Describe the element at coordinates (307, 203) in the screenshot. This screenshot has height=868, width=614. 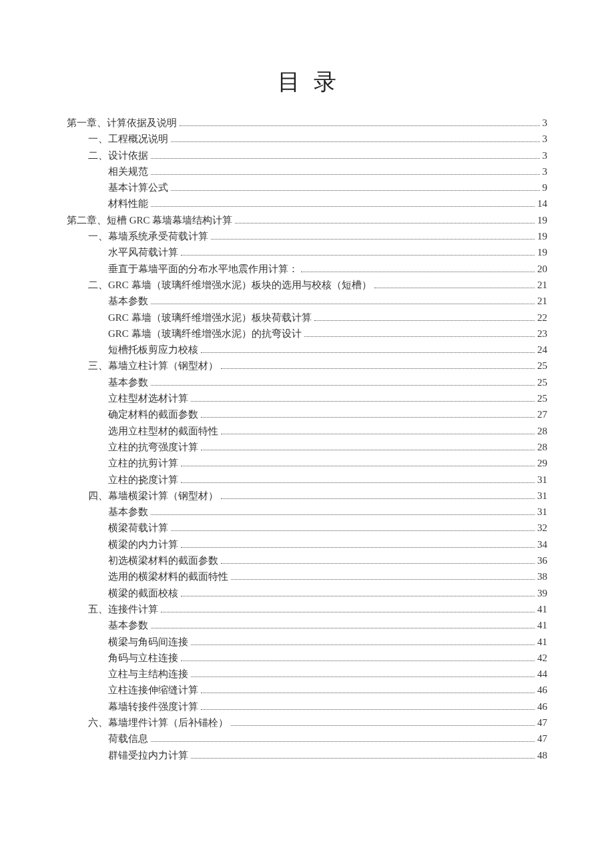
I see `toc-entry: 材料性能14` at that location.